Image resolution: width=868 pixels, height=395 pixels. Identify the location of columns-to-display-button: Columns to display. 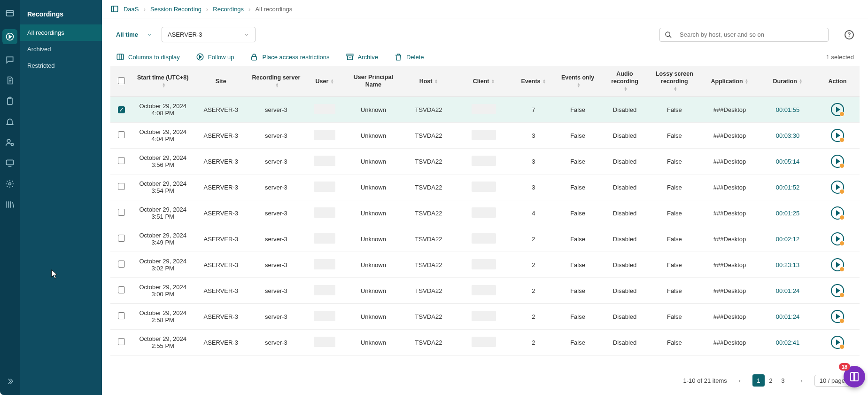
(148, 57).